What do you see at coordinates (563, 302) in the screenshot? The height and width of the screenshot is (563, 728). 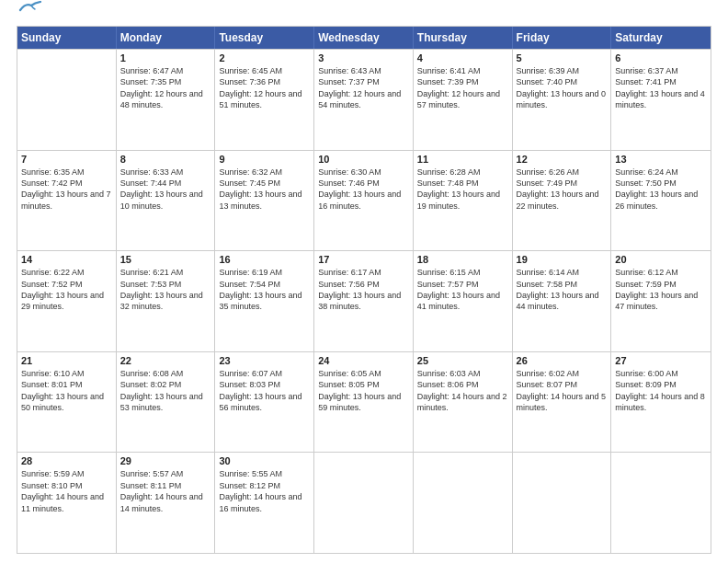 I see `calendar-cell: 19Sunrise: 6:14 AM Sunset: 7:58 PM Dayli…` at bounding box center [563, 302].